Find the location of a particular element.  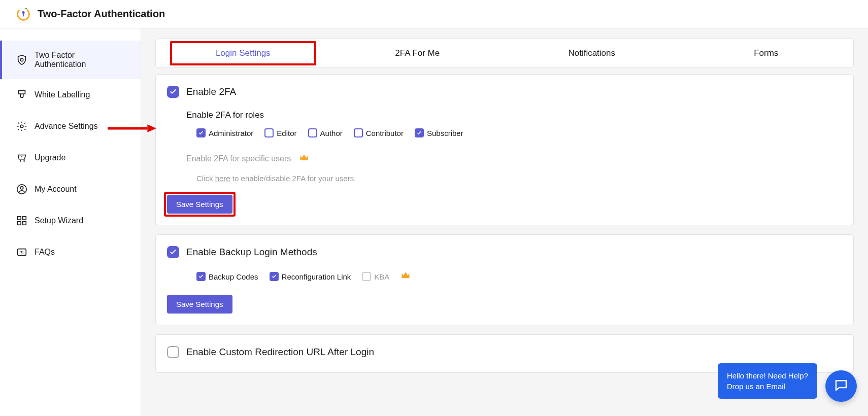

backup-option-reconfig: Reconfiguration Link is located at coordinates (311, 276).